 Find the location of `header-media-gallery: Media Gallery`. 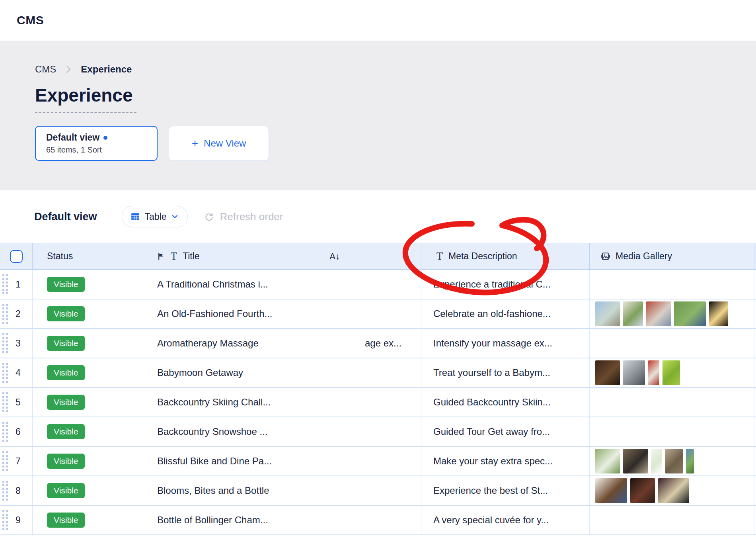

header-media-gallery: Media Gallery is located at coordinates (672, 256).